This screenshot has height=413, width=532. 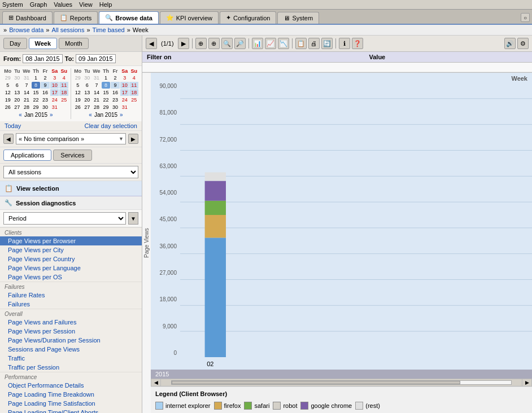 What do you see at coordinates (134, 93) in the screenshot?
I see `cal-to-d21: 18` at bounding box center [134, 93].